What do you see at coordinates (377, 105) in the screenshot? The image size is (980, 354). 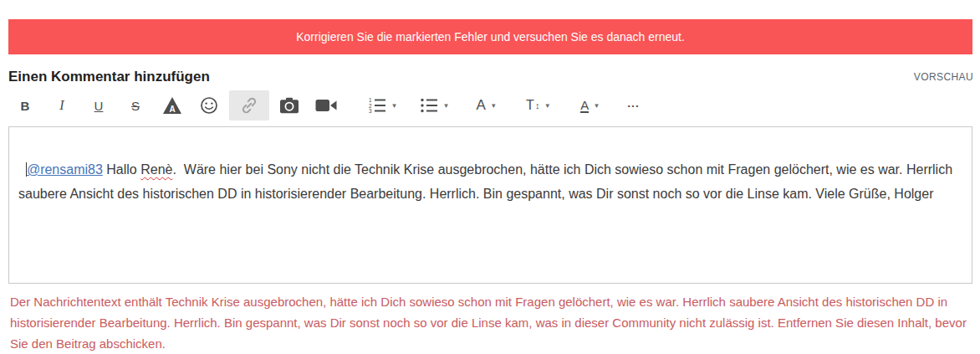 I see `ordered-list-icon: 1 2 3` at bounding box center [377, 105].